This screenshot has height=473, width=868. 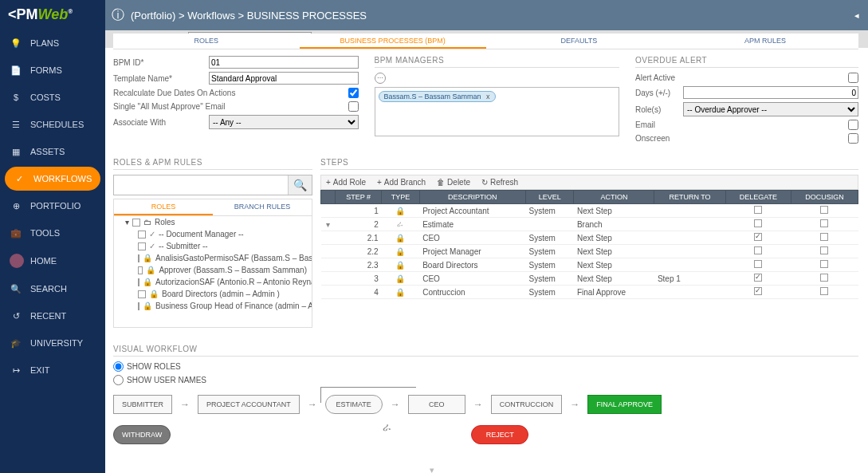 I want to click on template-name-input, so click(x=284, y=78).